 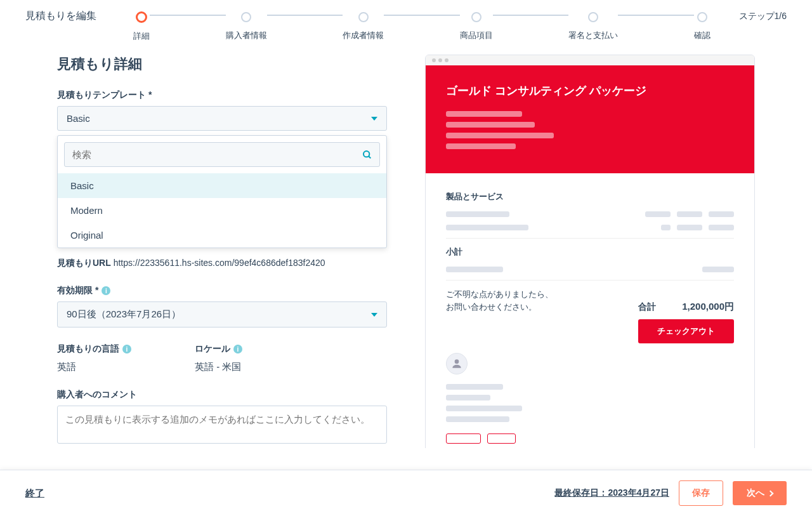 What do you see at coordinates (141, 27) in the screenshot?
I see `step-details: 詳細` at bounding box center [141, 27].